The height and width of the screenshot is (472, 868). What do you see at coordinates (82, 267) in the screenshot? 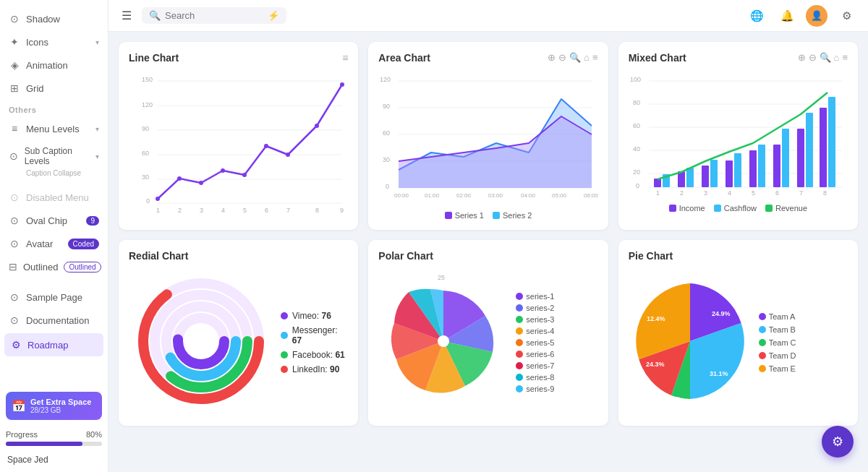
I see `chip-outlined: Outlined` at bounding box center [82, 267].